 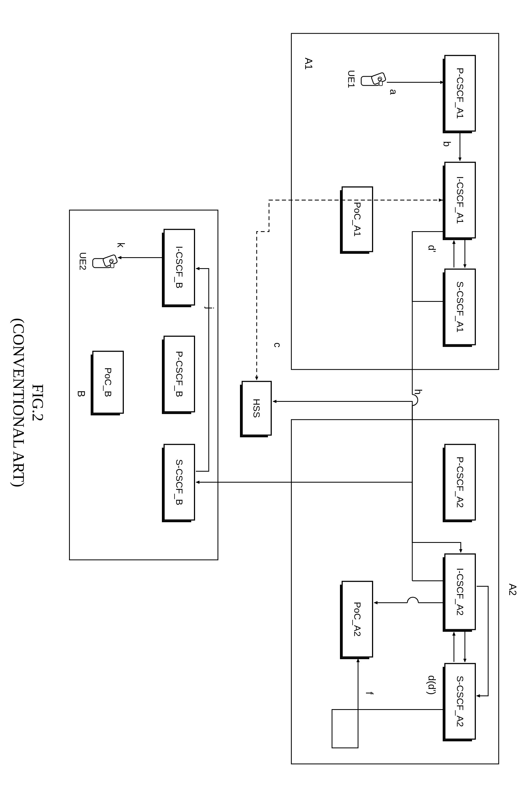 I want to click on block-i-cscf-a2: I-CSCF_A2, so click(x=460, y=592).